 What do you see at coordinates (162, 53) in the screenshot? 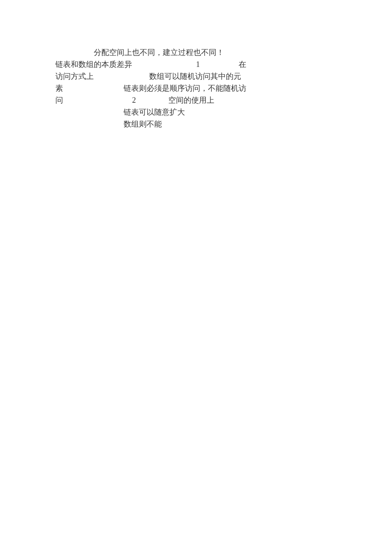
I see `text-line-1: 分配空间上也不同，建立过程也不同！` at bounding box center [162, 53].